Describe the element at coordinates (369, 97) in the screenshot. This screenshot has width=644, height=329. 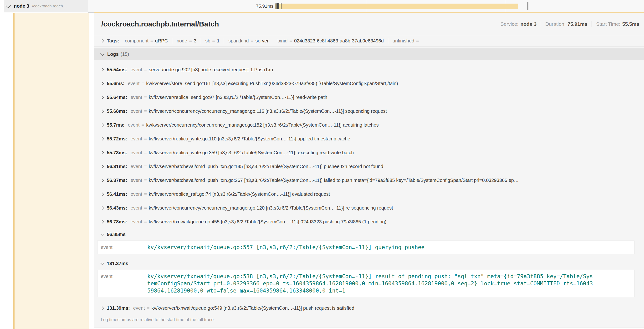
I see `log-entry-toggle: 55.64ms:event=kv/kvserver/replica_send.g…` at that location.